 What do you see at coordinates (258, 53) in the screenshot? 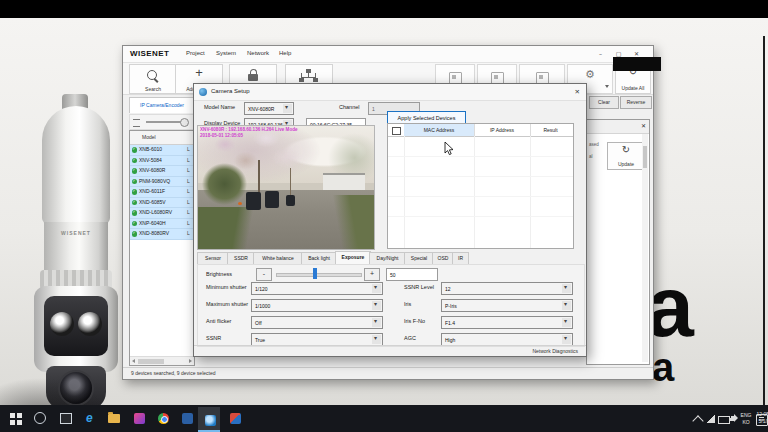
I see `menu-network: Network` at bounding box center [258, 53].